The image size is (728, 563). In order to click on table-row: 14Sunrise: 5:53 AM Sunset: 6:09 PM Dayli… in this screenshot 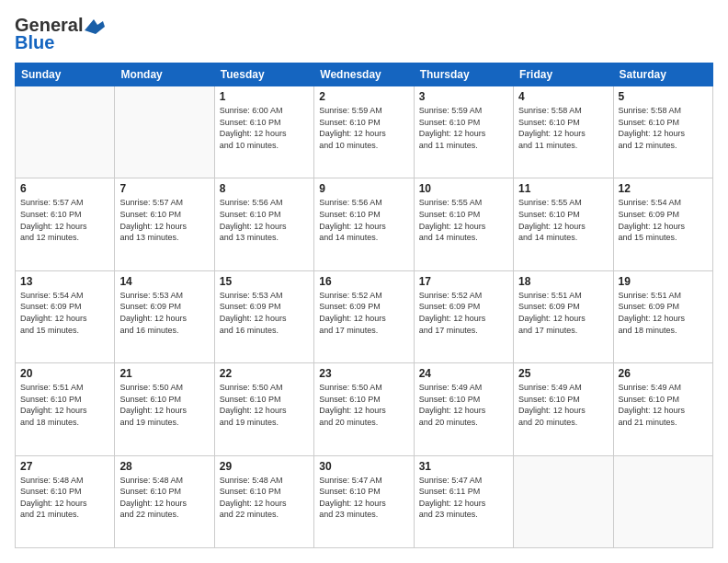, I will do `click(165, 316)`.